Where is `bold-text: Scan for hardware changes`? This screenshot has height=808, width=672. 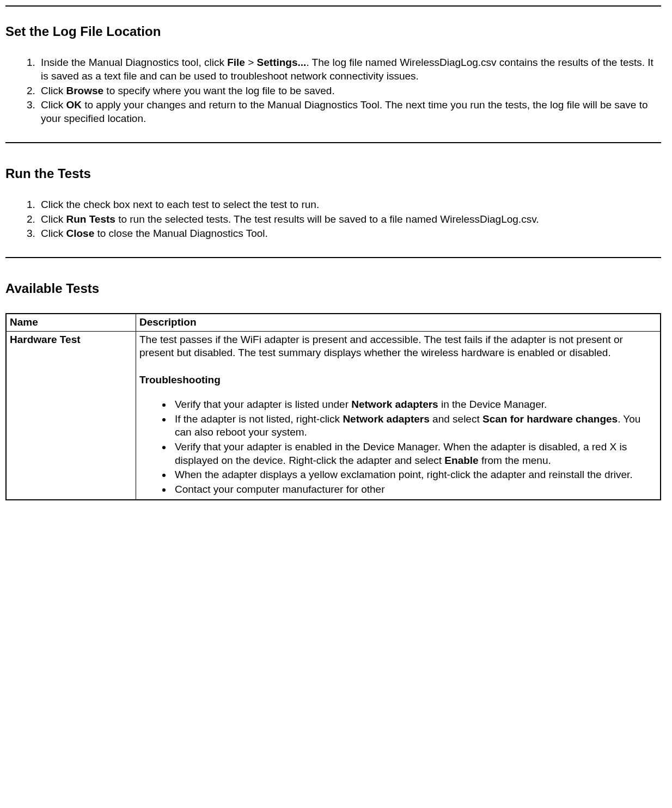 bold-text: Scan for hardware changes is located at coordinates (550, 419).